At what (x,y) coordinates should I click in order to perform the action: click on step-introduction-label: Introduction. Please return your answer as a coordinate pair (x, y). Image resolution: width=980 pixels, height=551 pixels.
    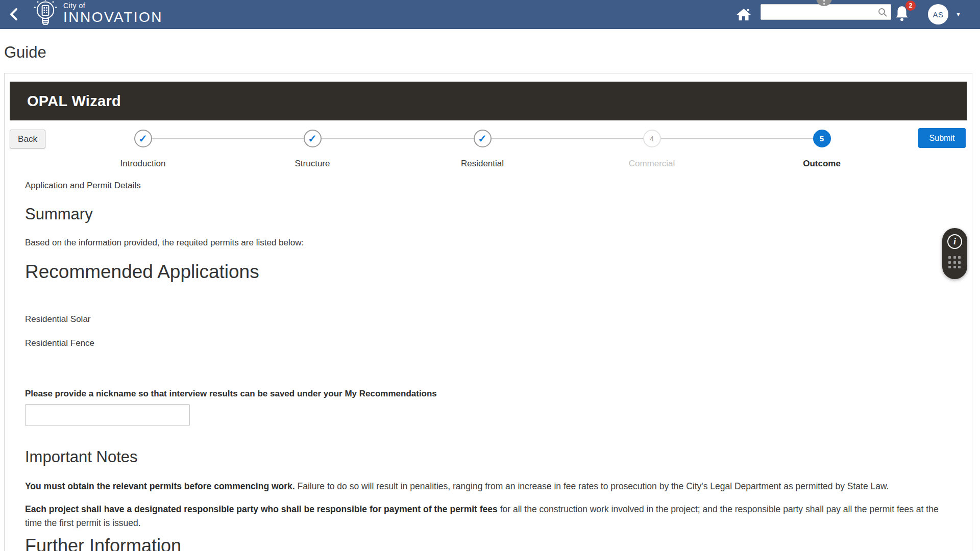
    Looking at the image, I should click on (143, 164).